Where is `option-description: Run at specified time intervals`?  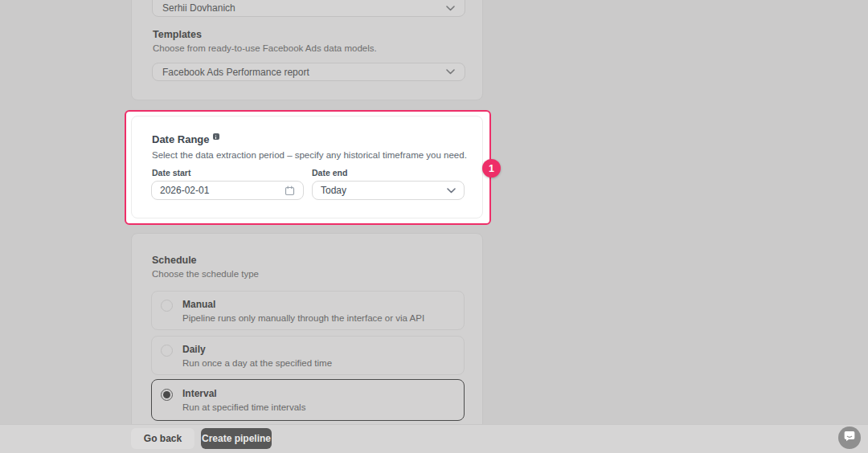
option-description: Run at specified time intervals is located at coordinates (244, 407).